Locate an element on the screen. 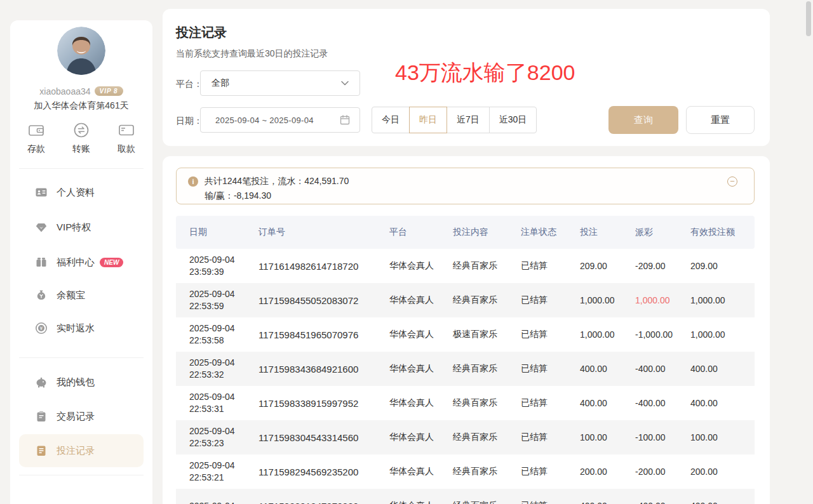 This screenshot has height=504, width=813. cell-bet: 209.00 is located at coordinates (607, 266).